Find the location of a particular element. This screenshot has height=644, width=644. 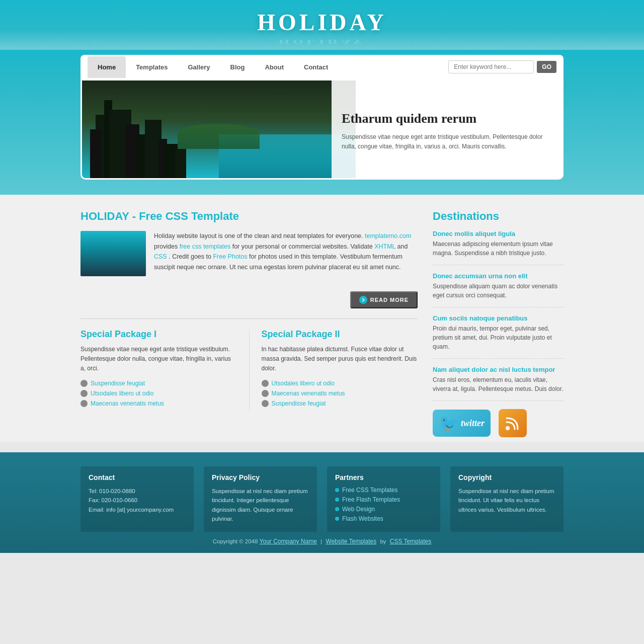

twitter-icon: 🐦 twitter is located at coordinates (462, 423).